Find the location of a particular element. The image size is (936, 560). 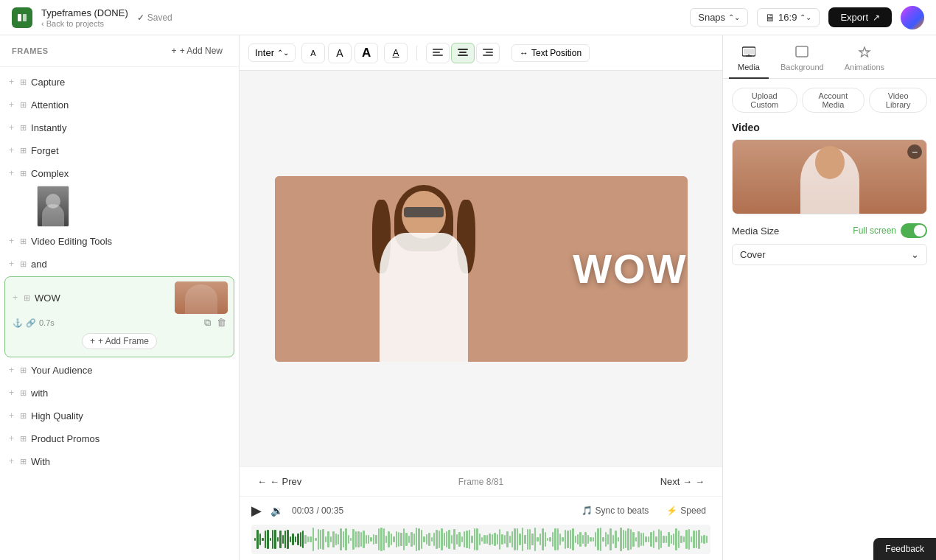

link-icon: 🔗 is located at coordinates (31, 323).